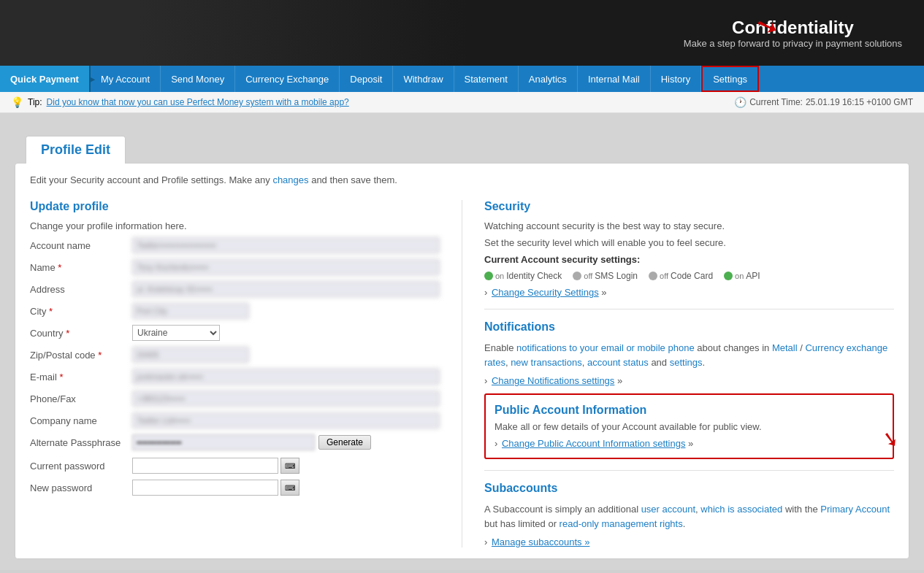 The image size is (924, 573). What do you see at coordinates (793, 28) in the screenshot?
I see `site-title: Confidentiality` at bounding box center [793, 28].